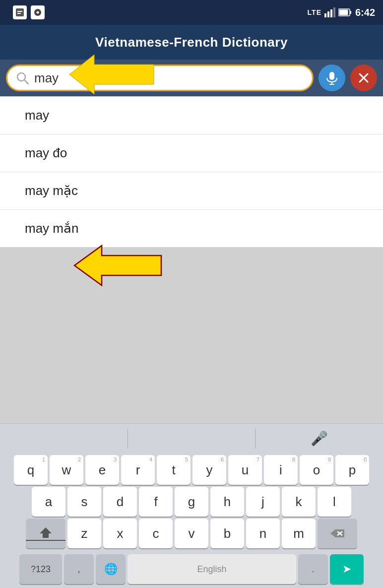 This screenshot has height=588, width=383. I want to click on suggestion-item: may mắn, so click(192, 228).